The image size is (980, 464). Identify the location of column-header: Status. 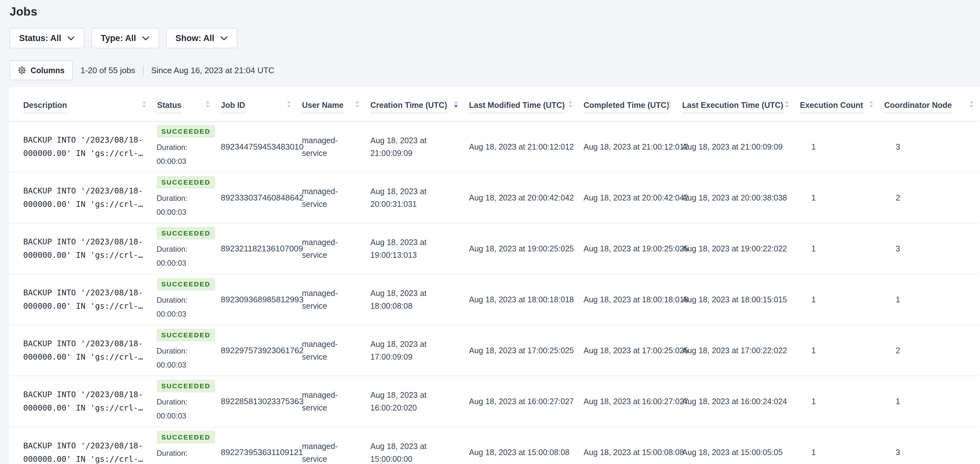
(184, 104).